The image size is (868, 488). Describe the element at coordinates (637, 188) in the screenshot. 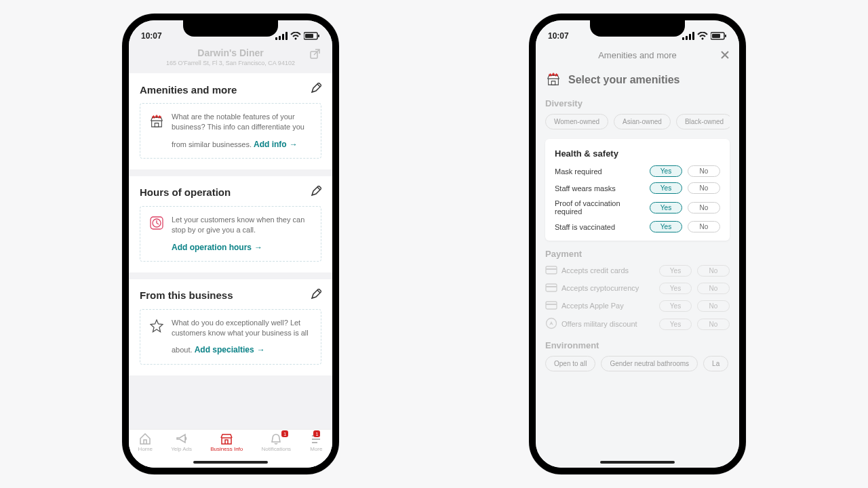

I see `row-staff-masks: Staff wears masks Yes No` at that location.